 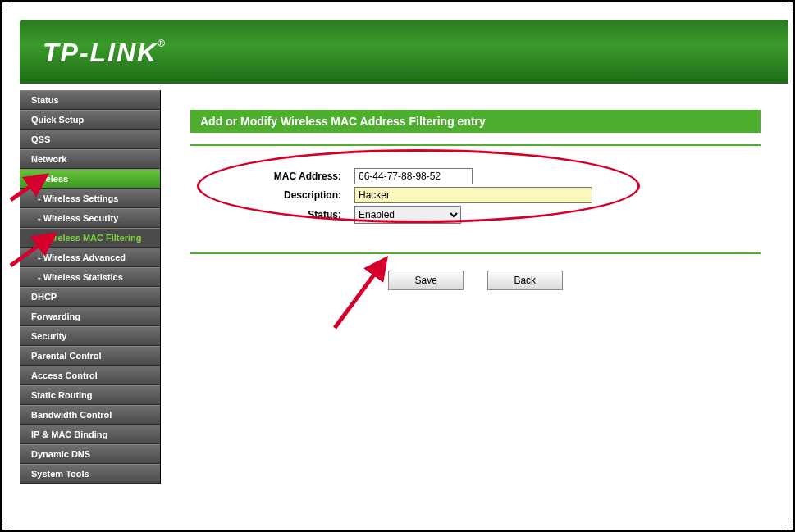 I want to click on sidebar-nav: StatusQuick SetupQSSNetworkWireless- Wir…, so click(x=90, y=287).